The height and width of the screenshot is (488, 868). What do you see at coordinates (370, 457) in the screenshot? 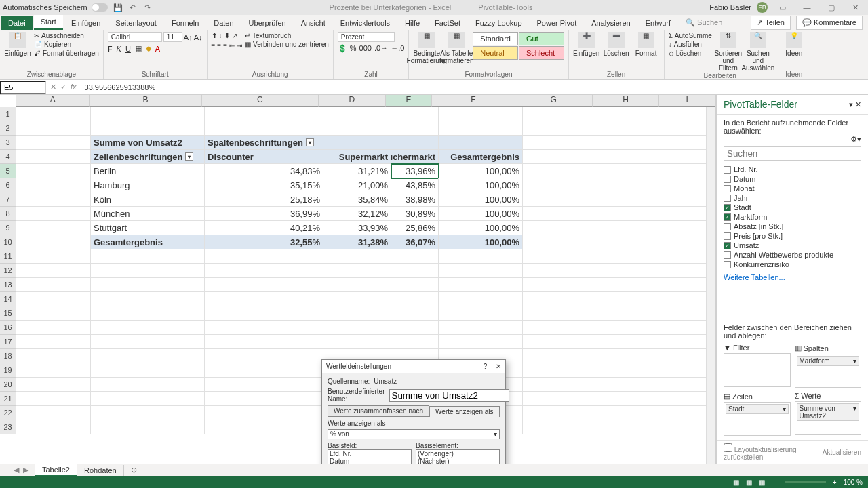
I see `basefield-listbox: Lfd. Nr.DatumMonatJahrStadtMarktform` at bounding box center [370, 457].